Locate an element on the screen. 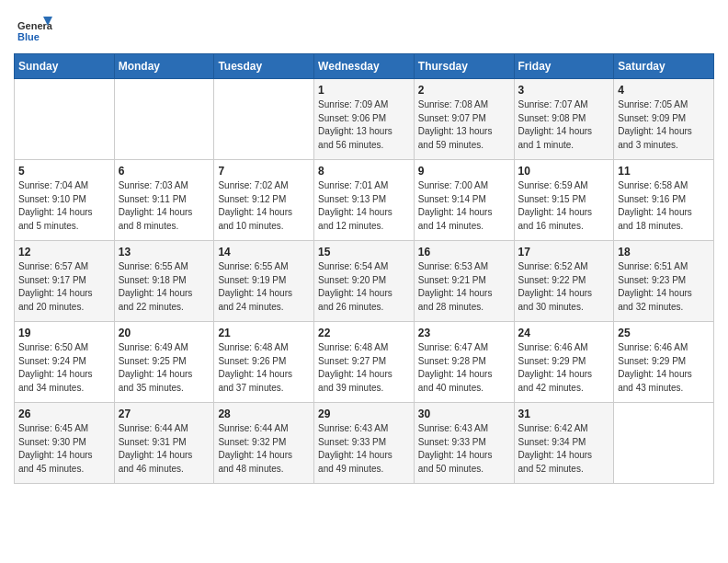 This screenshot has height=563, width=728. header-monday: Monday is located at coordinates (164, 66).